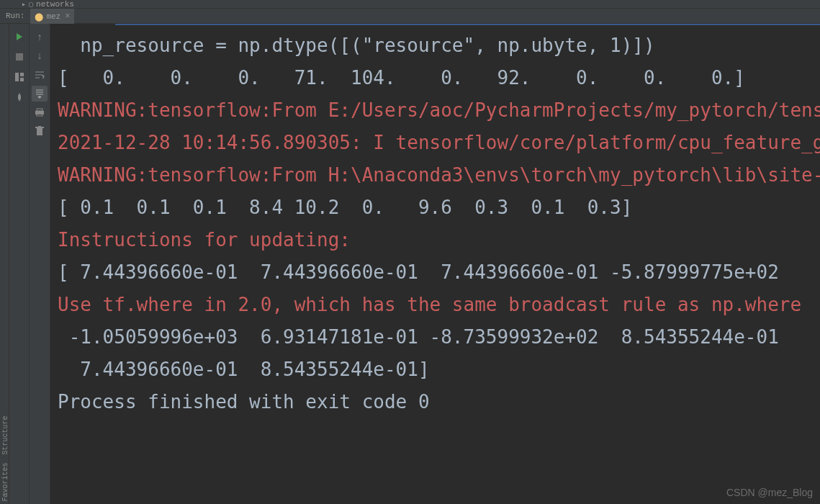 This screenshot has width=820, height=504. What do you see at coordinates (31, 4) in the screenshot?
I see `folder-icon: ▢` at bounding box center [31, 4].